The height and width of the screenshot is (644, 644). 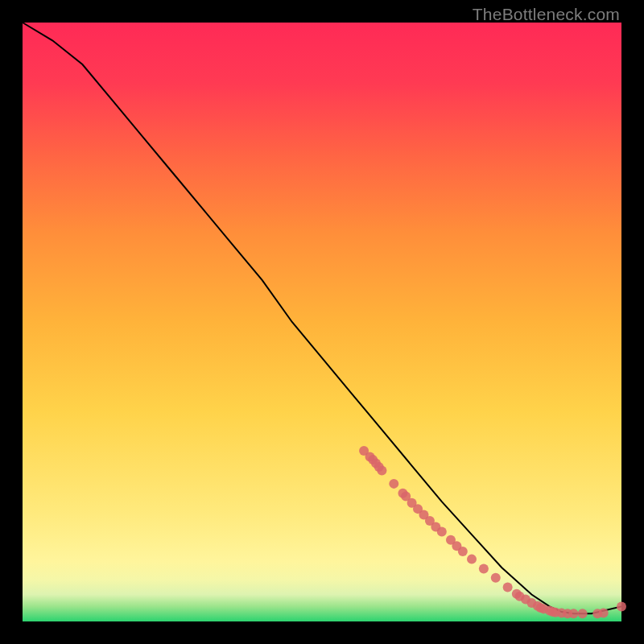 I want to click on watermark-label: TheBottleneck.com, so click(x=546, y=14).